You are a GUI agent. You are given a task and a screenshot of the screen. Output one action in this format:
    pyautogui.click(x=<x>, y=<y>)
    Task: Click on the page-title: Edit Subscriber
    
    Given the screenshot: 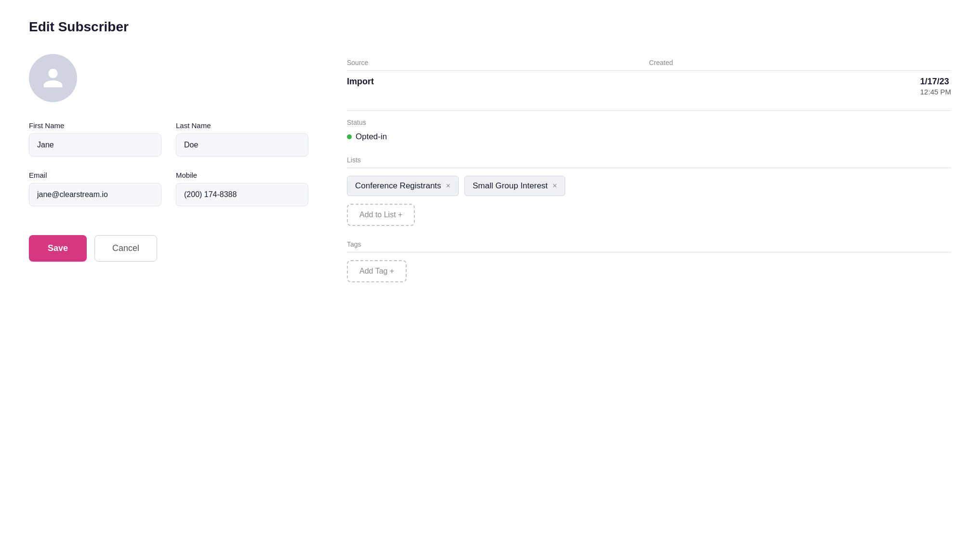 What is the action you would take?
    pyautogui.click(x=490, y=27)
    